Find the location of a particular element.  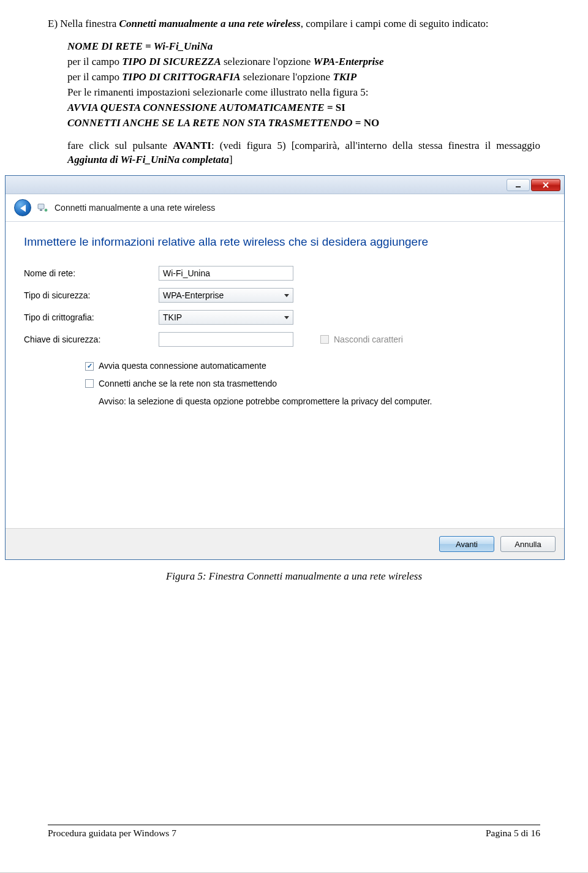

page-footer: Procedura guidata per Windows 7 Pagina 5… is located at coordinates (294, 832).